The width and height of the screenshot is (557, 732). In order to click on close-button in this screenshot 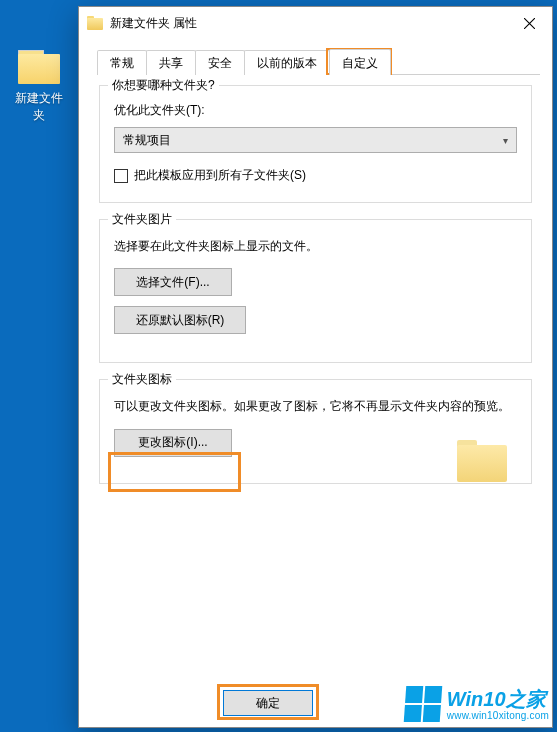, I will do `click(529, 23)`.